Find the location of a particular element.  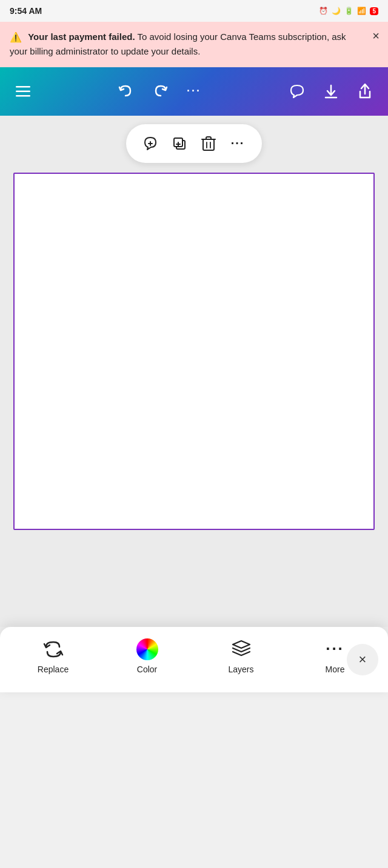

warning-icon: ⚠️ is located at coordinates (16, 38).